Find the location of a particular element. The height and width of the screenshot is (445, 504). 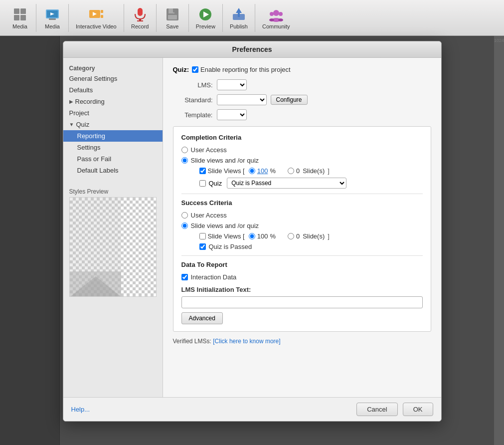

completion-slide-views-label: Slide views and /or quiz is located at coordinates (225, 161).